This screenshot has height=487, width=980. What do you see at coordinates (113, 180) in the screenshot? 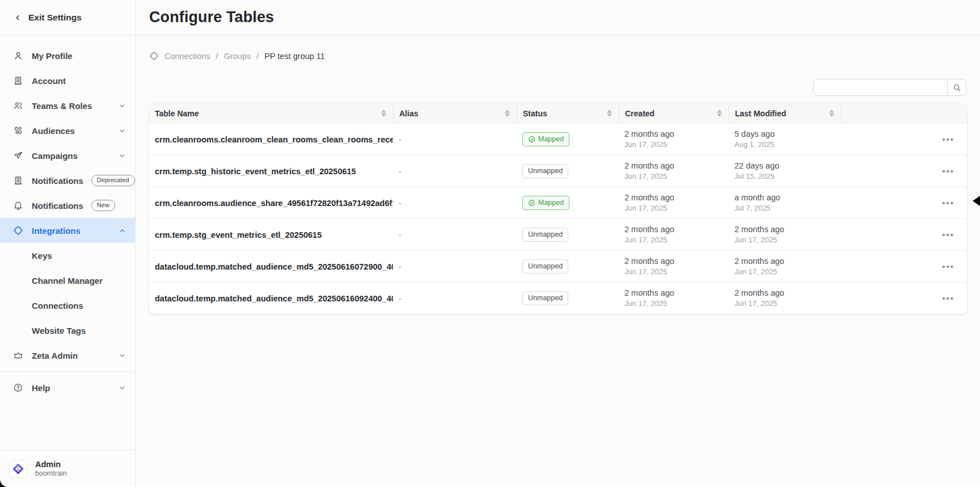
I see `deprecated-badge: Deprecated` at bounding box center [113, 180].